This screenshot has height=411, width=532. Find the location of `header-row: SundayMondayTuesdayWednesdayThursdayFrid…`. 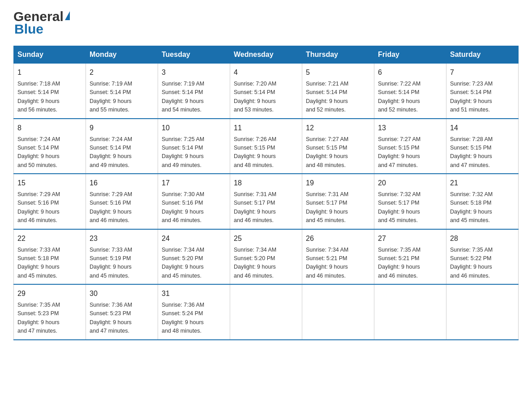

header-row: SundayMondayTuesdayWednesdayThursdayFrid… is located at coordinates (266, 55).